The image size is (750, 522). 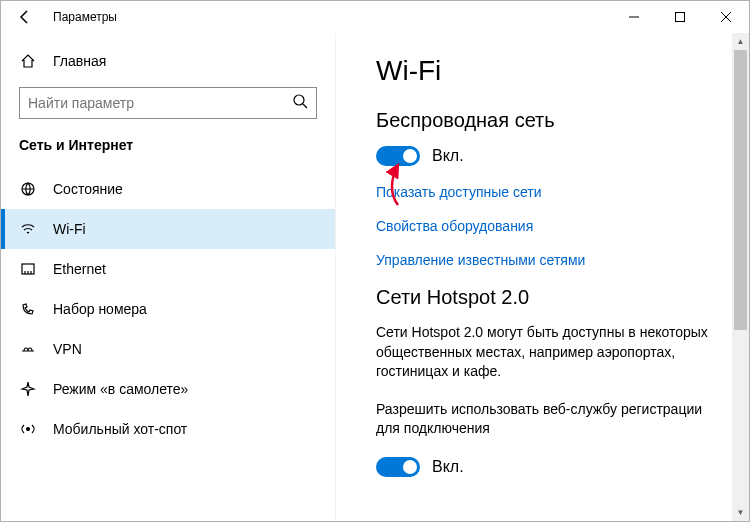 What do you see at coordinates (28, 61) in the screenshot?
I see `home-icon` at bounding box center [28, 61].